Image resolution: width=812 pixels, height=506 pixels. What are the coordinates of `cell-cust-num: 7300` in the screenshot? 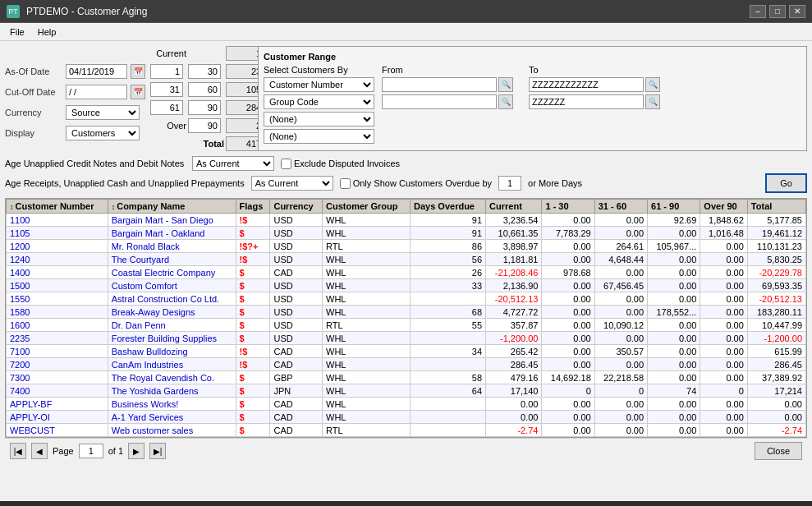 It's located at (57, 378).